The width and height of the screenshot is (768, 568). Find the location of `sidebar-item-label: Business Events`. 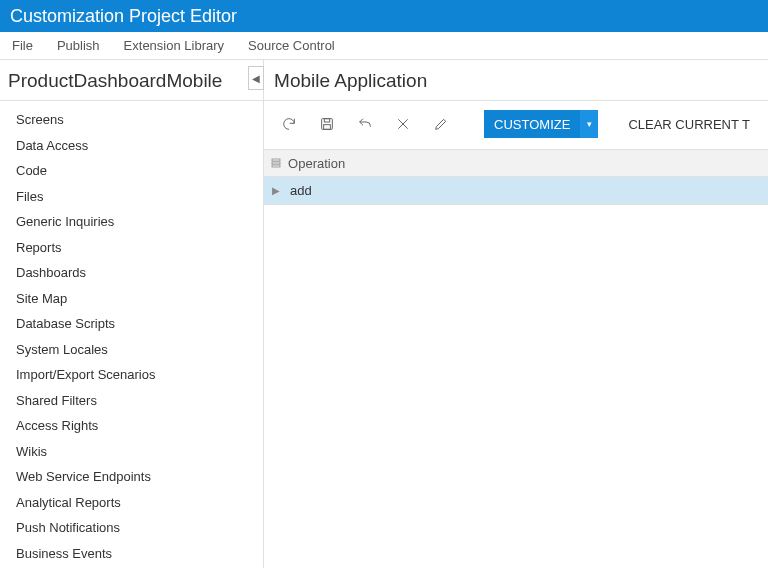

sidebar-item-label: Business Events is located at coordinates (64, 554).